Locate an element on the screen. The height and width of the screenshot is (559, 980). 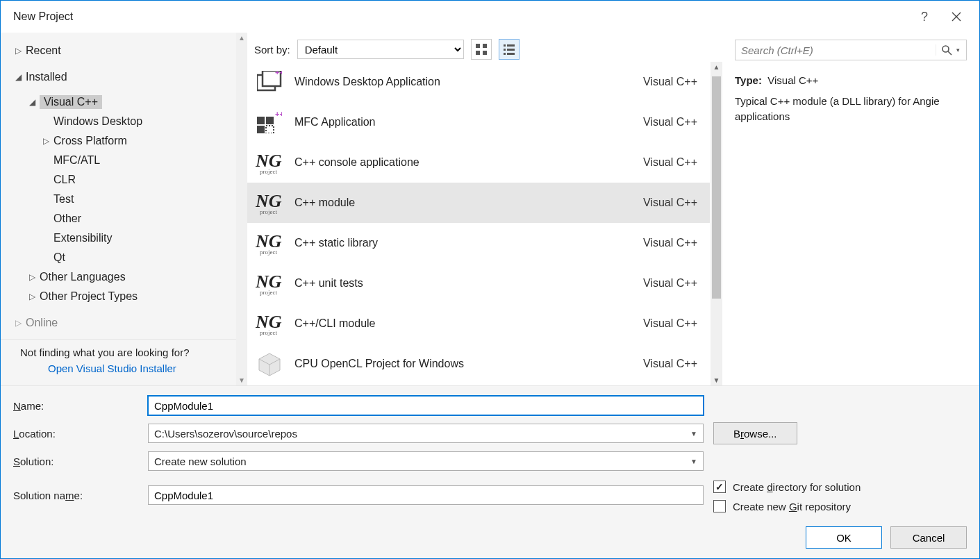
tree-item-other-project-types: ▷ Other Project Types is located at coordinates (124, 297).